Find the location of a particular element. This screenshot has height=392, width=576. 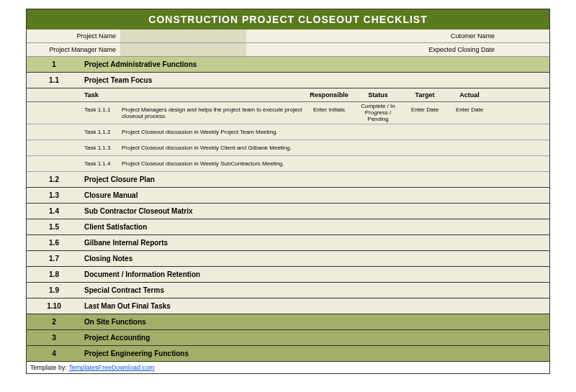

task-desc: Project Closeout discussion in Weekly Su… is located at coordinates (213, 164).